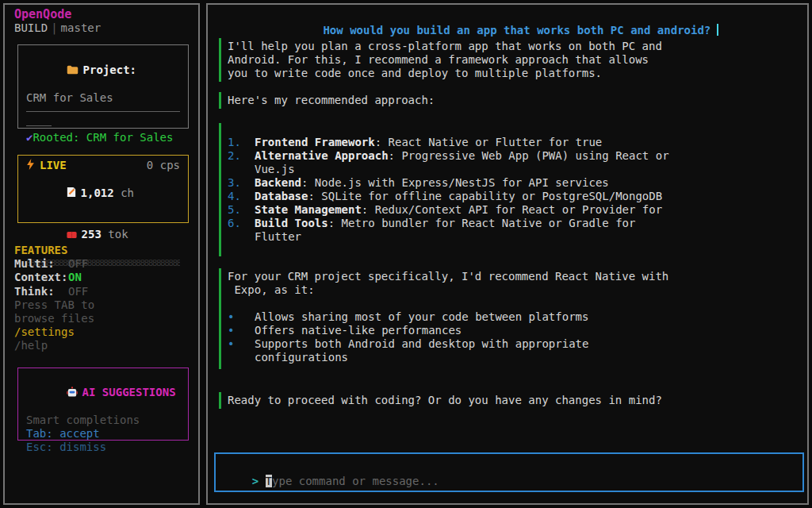 Image resolution: width=812 pixels, height=508 pixels. I want to click on list-item: 6.Build Tools: Metro bundler for React N…, so click(449, 224).